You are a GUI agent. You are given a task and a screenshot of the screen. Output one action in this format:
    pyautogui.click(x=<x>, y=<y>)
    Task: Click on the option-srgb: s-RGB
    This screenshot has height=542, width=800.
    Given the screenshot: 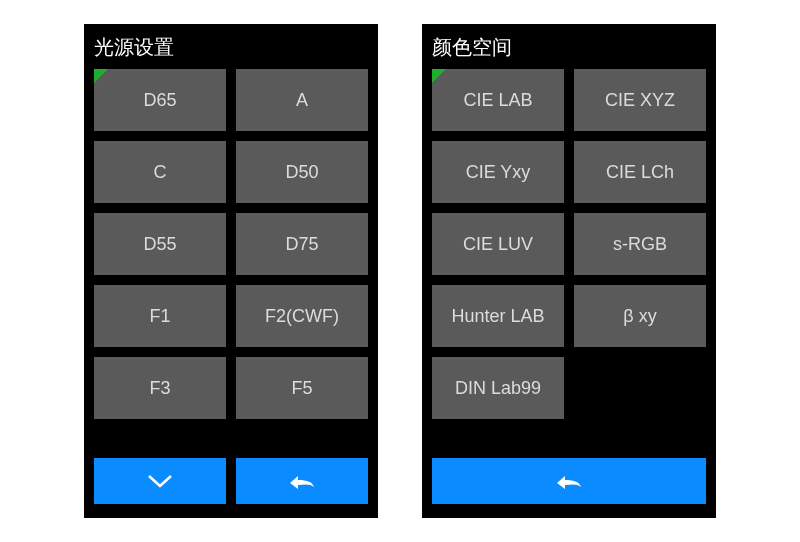 What is the action you would take?
    pyautogui.click(x=640, y=244)
    